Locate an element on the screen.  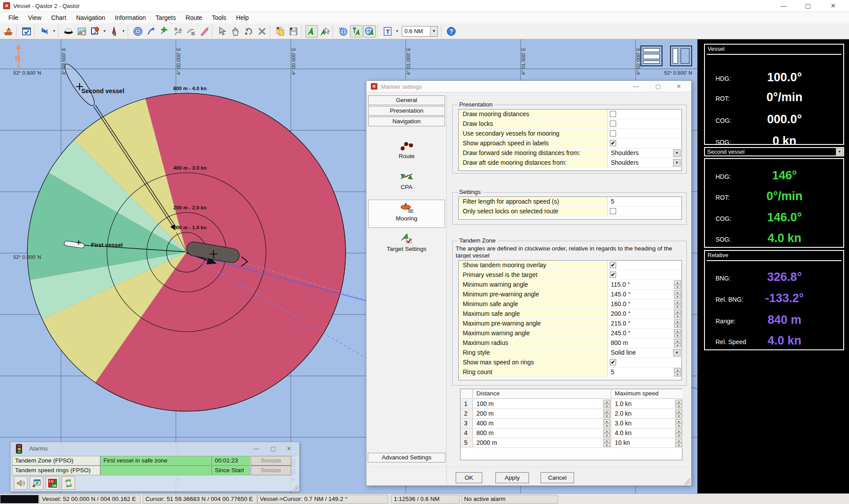
tug-icon is located at coordinates (8, 31).